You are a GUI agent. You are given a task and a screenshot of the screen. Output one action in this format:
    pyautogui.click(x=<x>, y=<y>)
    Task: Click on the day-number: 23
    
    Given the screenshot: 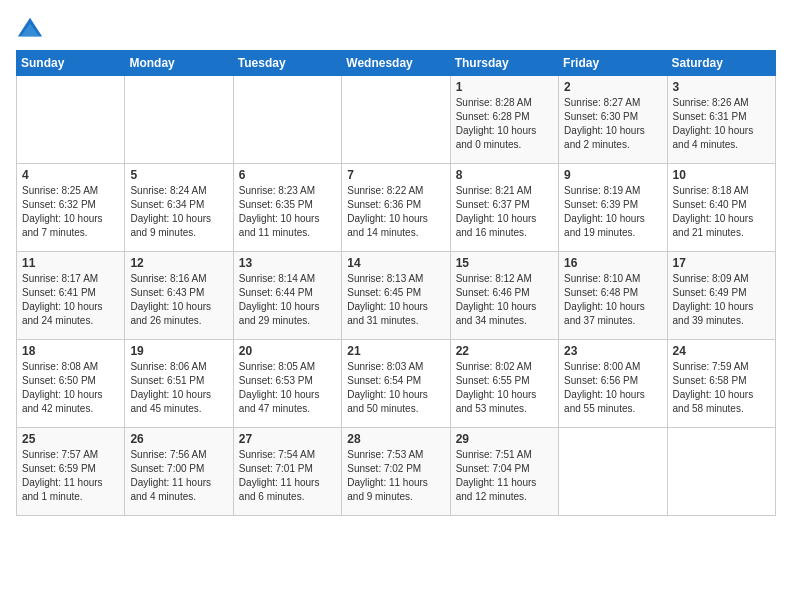 What is the action you would take?
    pyautogui.click(x=612, y=351)
    